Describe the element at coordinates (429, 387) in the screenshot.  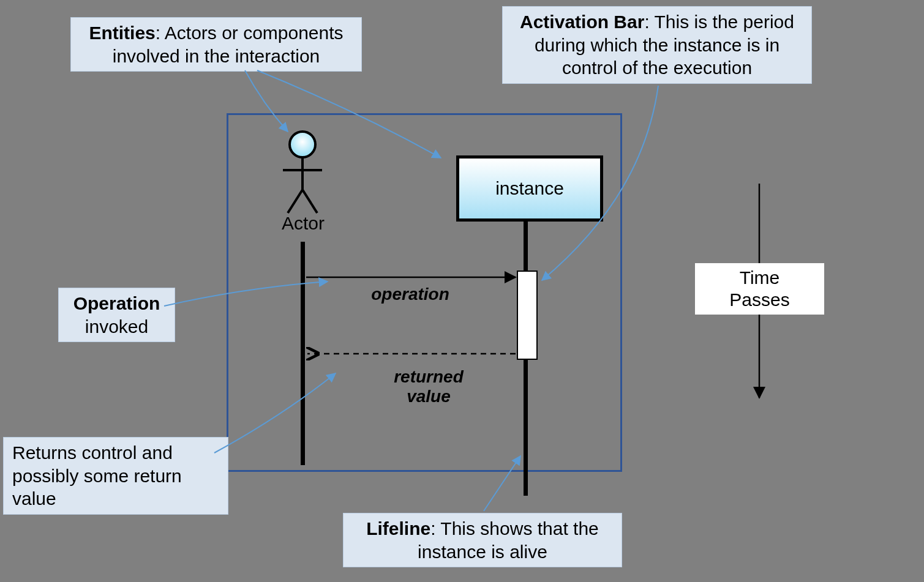
I see `return-message-label: returned value` at that location.